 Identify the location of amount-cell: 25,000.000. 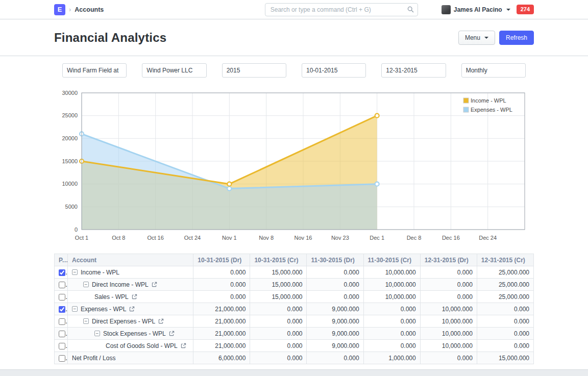
(505, 297).